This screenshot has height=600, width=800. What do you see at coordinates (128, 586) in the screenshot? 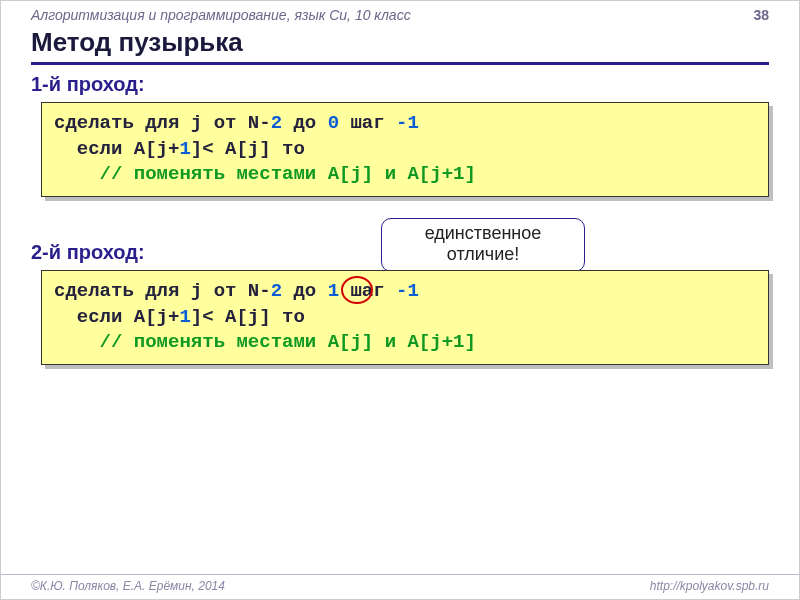
I see `footer-authors: ©К.Ю. Поляков, Е.А. Ерёмин, 2014` at bounding box center [128, 586].